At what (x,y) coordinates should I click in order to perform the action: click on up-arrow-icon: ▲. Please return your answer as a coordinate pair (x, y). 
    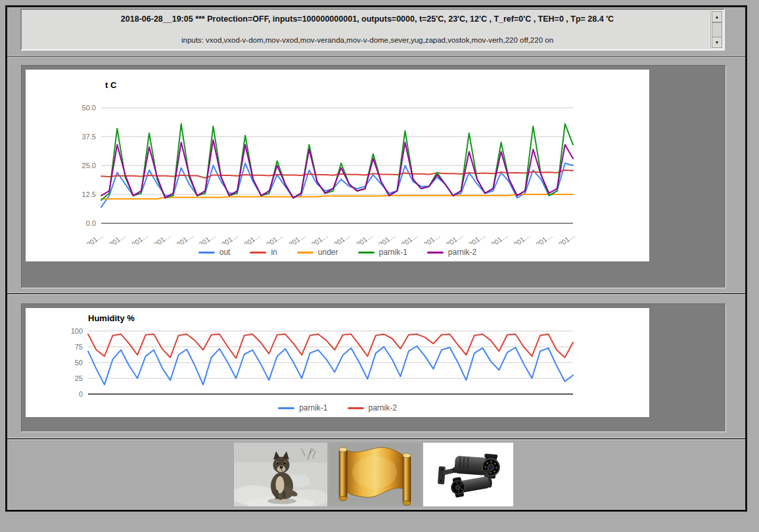
    Looking at the image, I should click on (718, 17).